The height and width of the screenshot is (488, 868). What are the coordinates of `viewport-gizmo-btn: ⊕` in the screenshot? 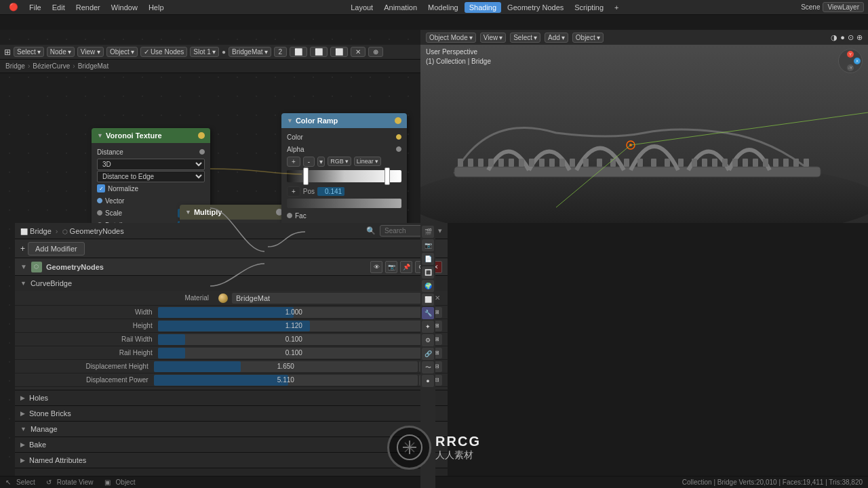 It's located at (860, 38).